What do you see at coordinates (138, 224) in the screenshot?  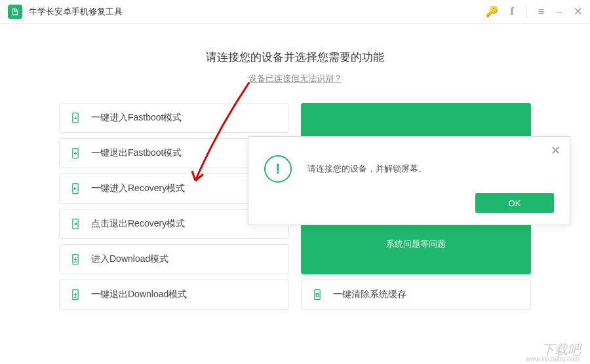 I see `option-label: 点击退出Recovery模式` at bounding box center [138, 224].